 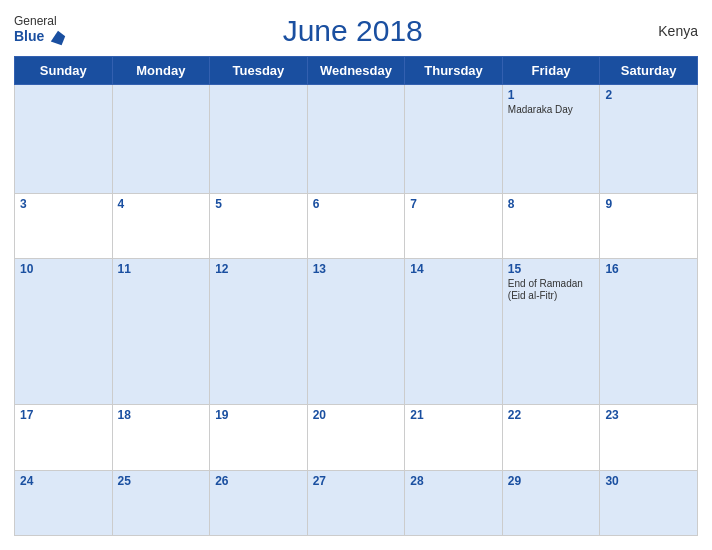 I want to click on weekday-header-sunday: Sunday, so click(x=64, y=71).